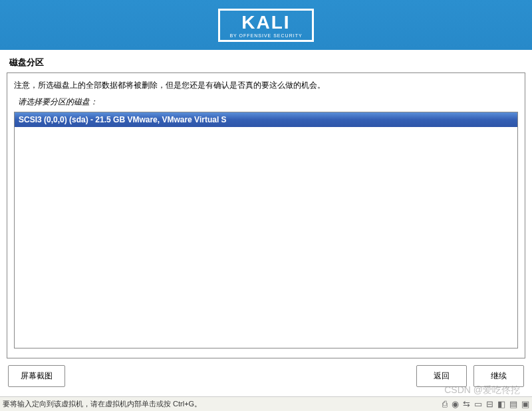  I want to click on continue-button: 继续, so click(499, 376).